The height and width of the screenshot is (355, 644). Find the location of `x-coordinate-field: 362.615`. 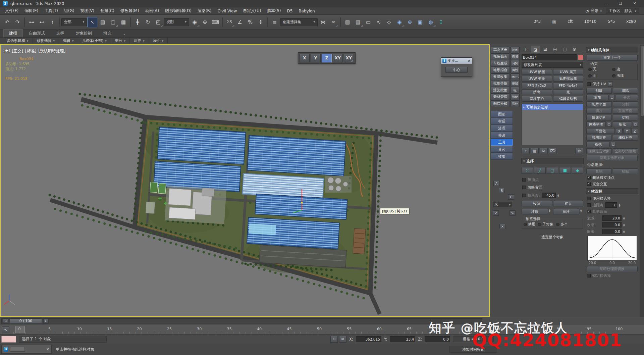

x-coordinate-field: 362.615 is located at coordinates (369, 339).